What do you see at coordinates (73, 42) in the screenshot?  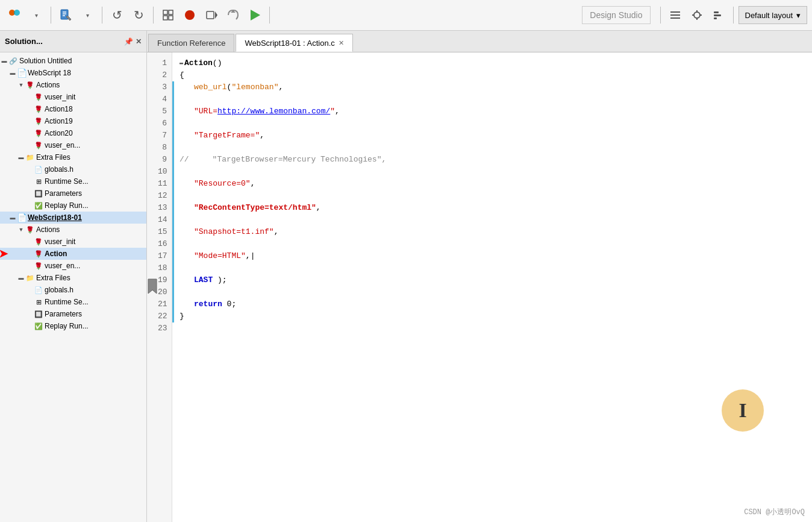 I see `sidebar-header: Solution... 📌 ✕` at bounding box center [73, 42].